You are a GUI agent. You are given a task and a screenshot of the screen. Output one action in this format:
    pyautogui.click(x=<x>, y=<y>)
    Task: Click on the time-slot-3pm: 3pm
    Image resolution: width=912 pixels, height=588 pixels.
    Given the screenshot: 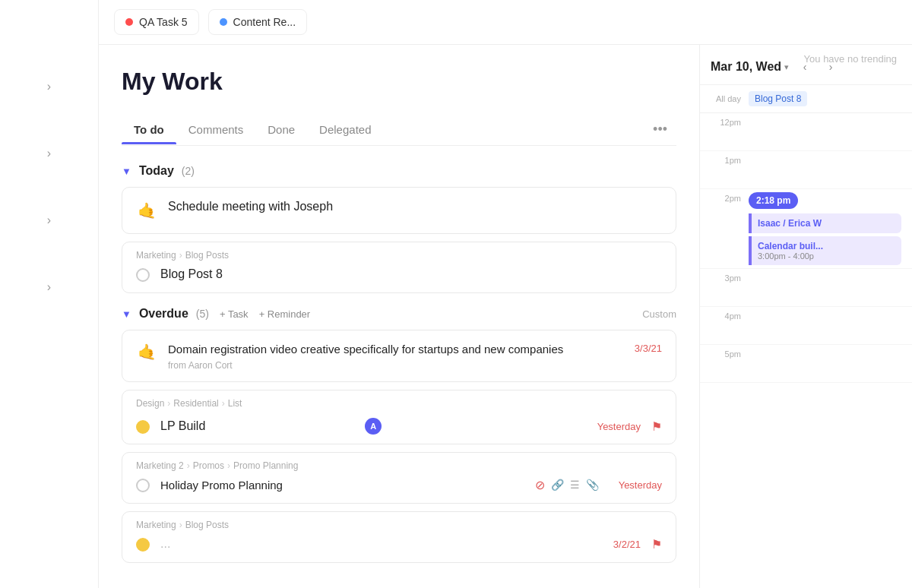 What is the action you would take?
    pyautogui.click(x=806, y=288)
    